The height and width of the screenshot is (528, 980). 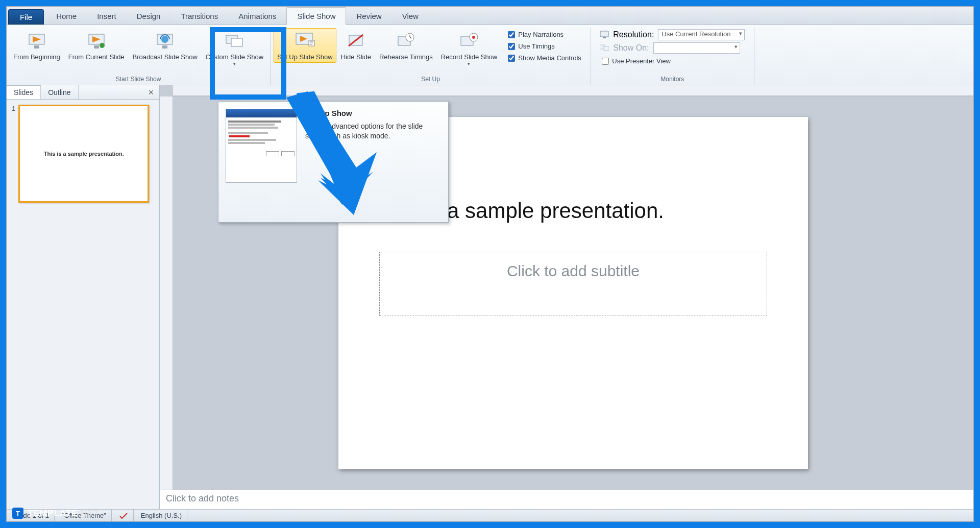 I want to click on tab-animations: Animations, so click(x=257, y=16).